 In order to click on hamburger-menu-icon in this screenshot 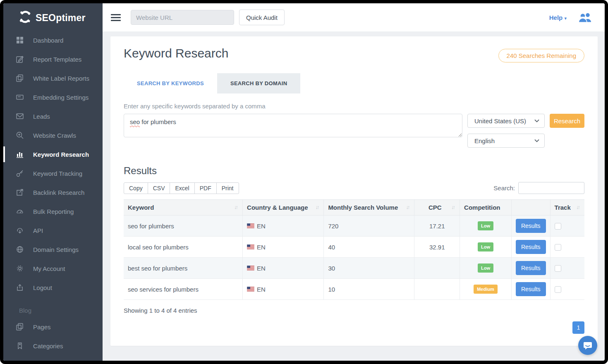, I will do `click(116, 17)`.